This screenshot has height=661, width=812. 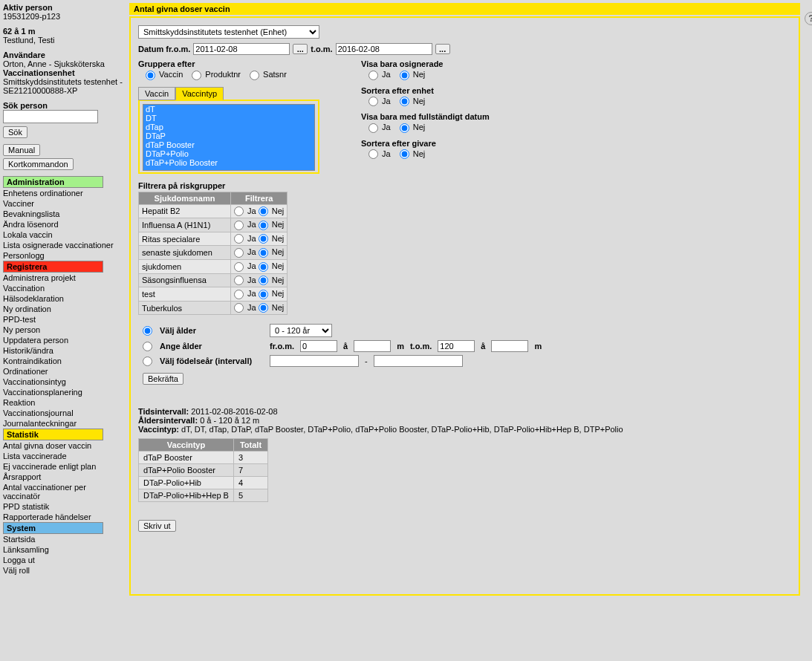 What do you see at coordinates (63, 371) in the screenshot?
I see `nav-link: Ordinationer` at bounding box center [63, 371].